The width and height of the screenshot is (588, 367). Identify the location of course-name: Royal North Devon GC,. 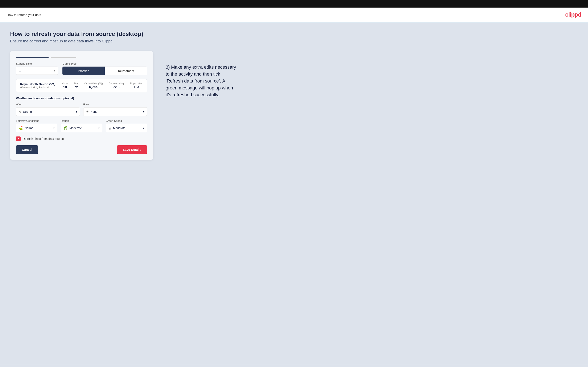
(37, 84).